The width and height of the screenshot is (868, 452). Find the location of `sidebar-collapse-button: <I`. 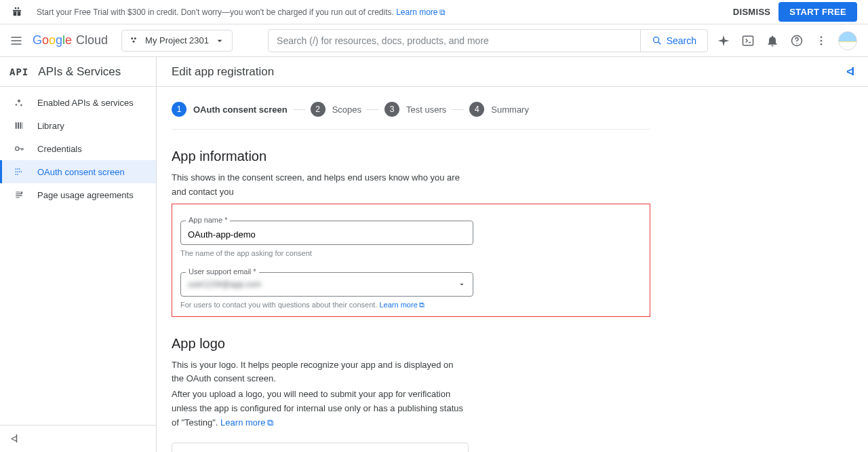

sidebar-collapse-button: <I is located at coordinates (78, 438).